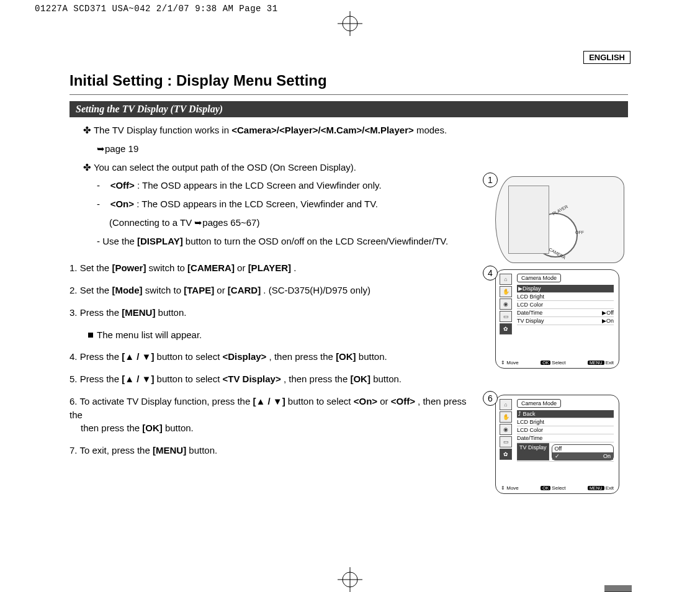 This screenshot has width=700, height=592. I want to click on move-icon: ⇕, so click(503, 488).